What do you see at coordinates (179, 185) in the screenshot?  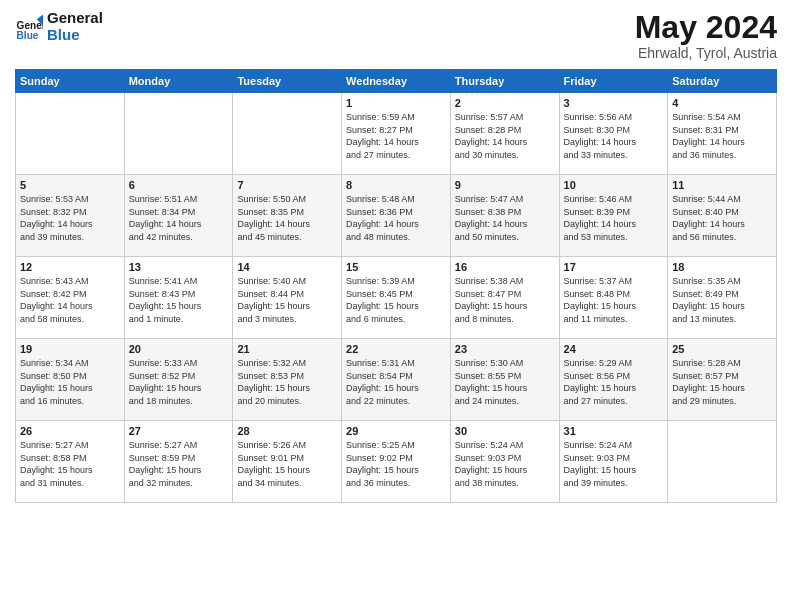 I see `day-number: 6` at bounding box center [179, 185].